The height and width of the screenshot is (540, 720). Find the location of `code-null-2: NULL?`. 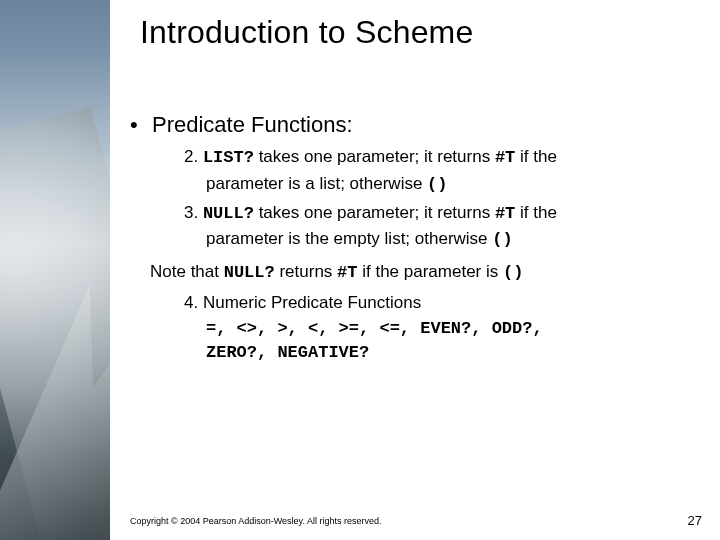

code-null-2: NULL? is located at coordinates (250, 272).